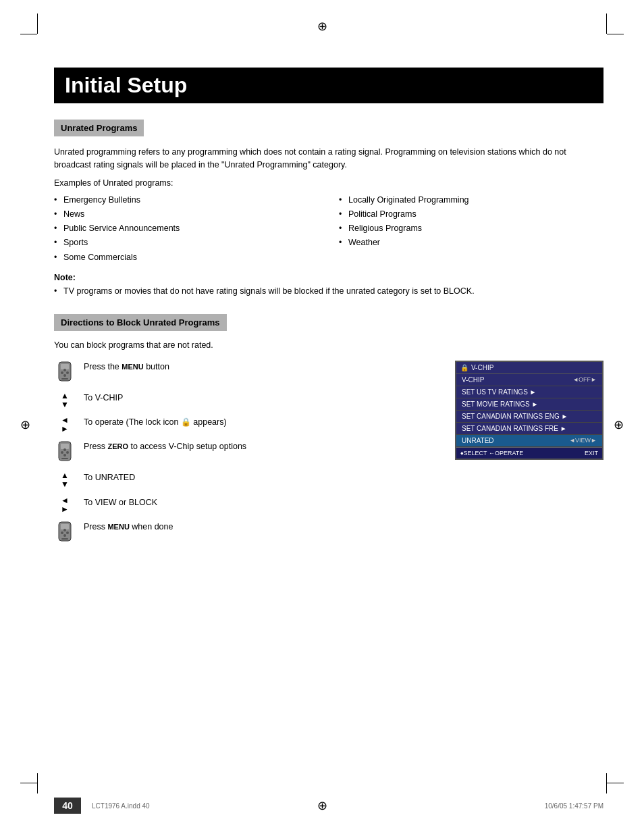 The width and height of the screenshot is (644, 834). I want to click on vchip-menu-item: UNRATED ◄VIEW►, so click(529, 441).